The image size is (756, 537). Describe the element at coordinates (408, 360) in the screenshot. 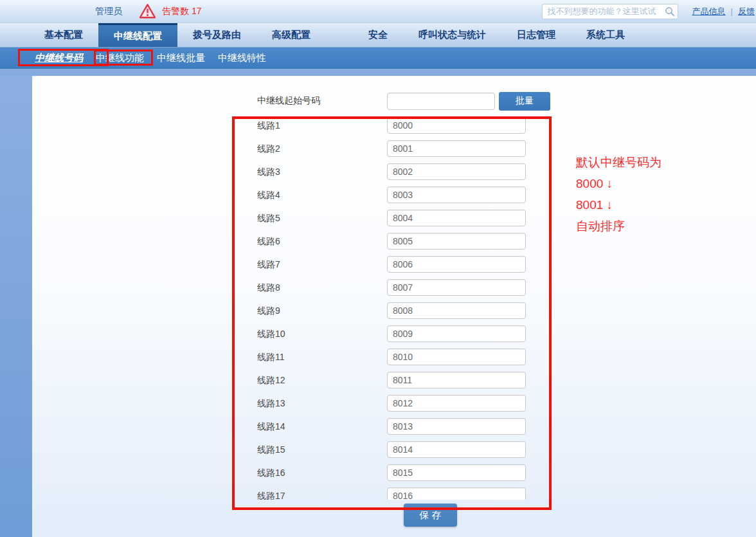

I see `line-row: 线路11` at that location.